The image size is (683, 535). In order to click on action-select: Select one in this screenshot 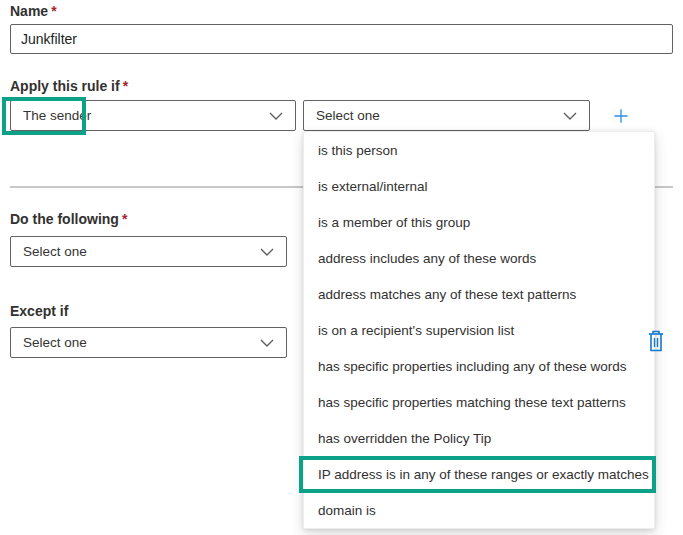, I will do `click(148, 252)`.